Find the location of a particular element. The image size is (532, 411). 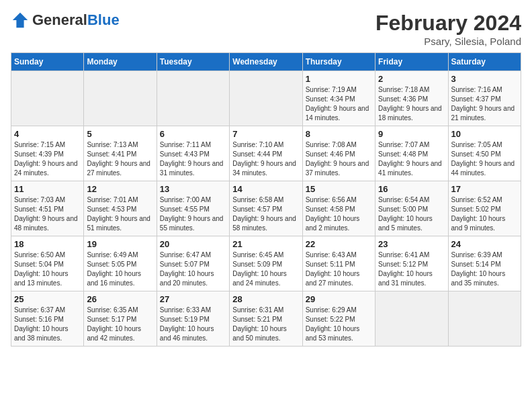

day-number: 7 is located at coordinates (266, 134).